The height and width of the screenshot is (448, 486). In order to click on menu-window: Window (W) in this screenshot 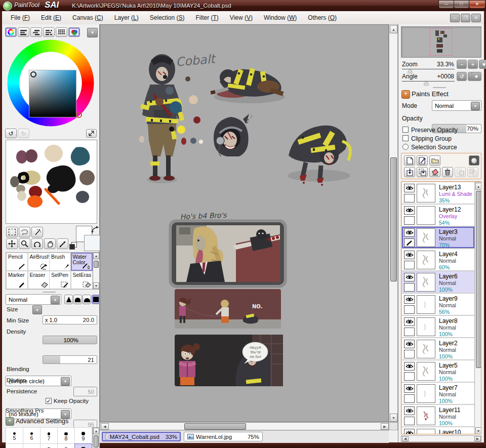, I will do `click(280, 18)`.